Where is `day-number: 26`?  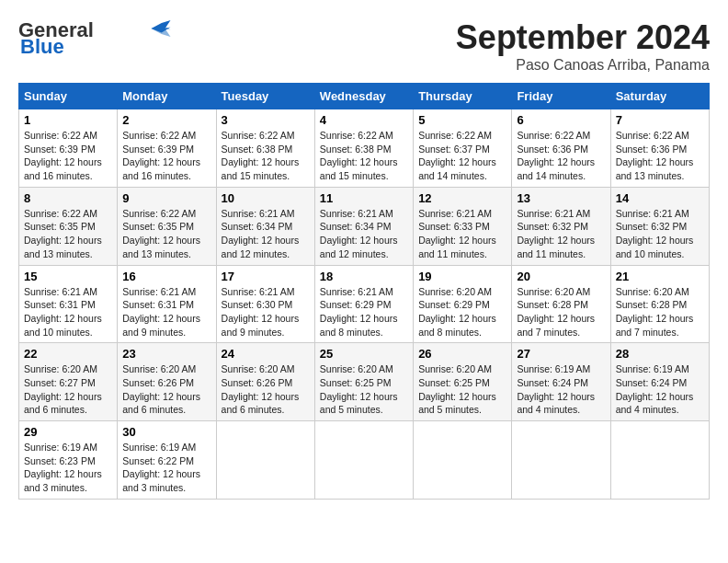 day-number: 26 is located at coordinates (462, 353).